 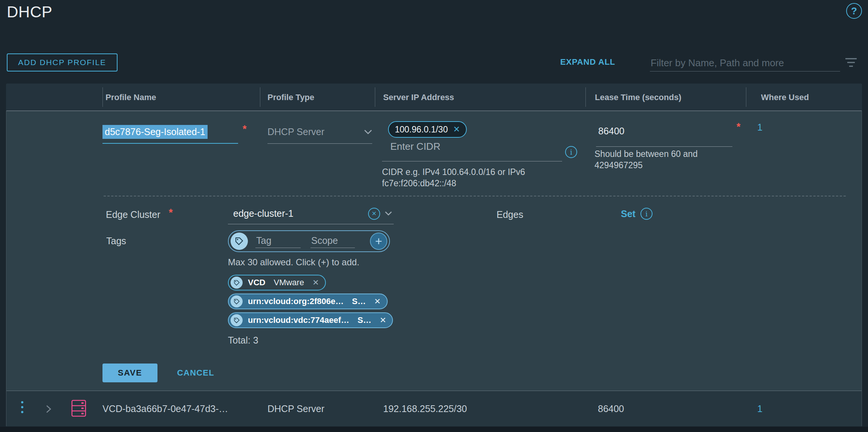 I want to click on page-title: DHCP, so click(x=29, y=12).